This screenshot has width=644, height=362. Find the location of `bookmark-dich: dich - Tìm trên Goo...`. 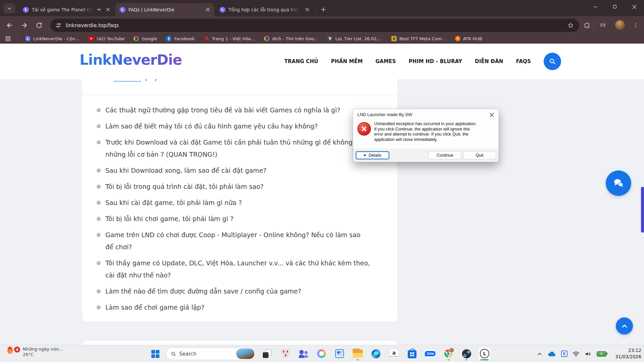

bookmark-dich: dich - Tìm trên Goo... is located at coordinates (291, 39).